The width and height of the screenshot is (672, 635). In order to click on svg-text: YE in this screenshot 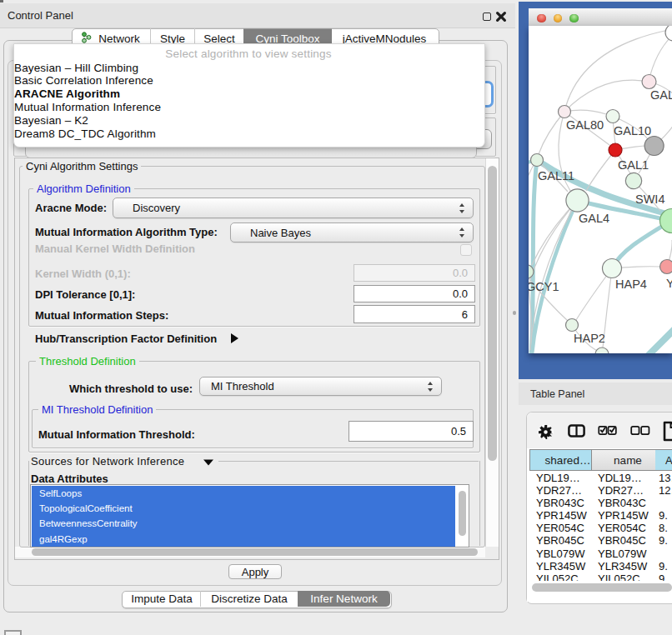, I will do `click(669, 283)`.